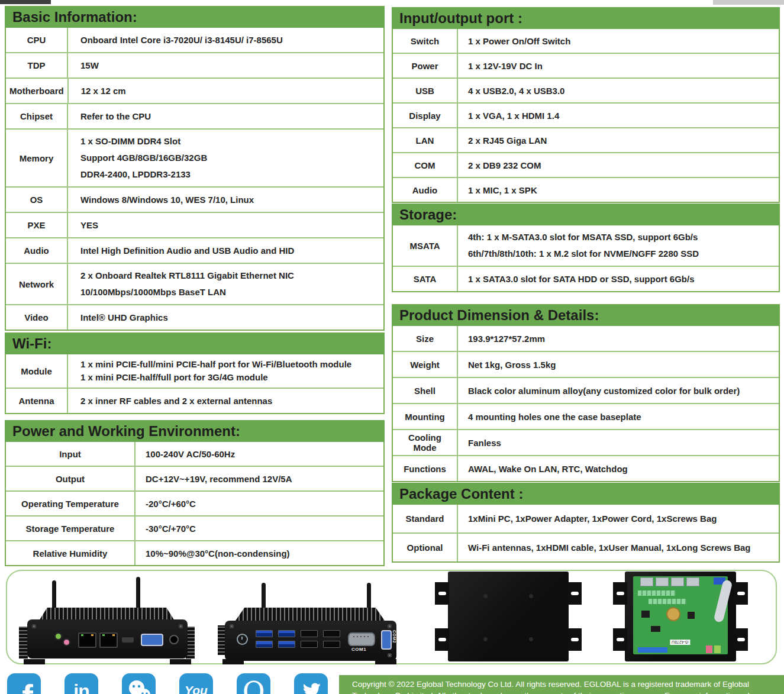  What do you see at coordinates (195, 159) in the screenshot?
I see `spec-row: Memory1 x SO-DIMM DDR4 Slot Support 4GB/…` at bounding box center [195, 159].